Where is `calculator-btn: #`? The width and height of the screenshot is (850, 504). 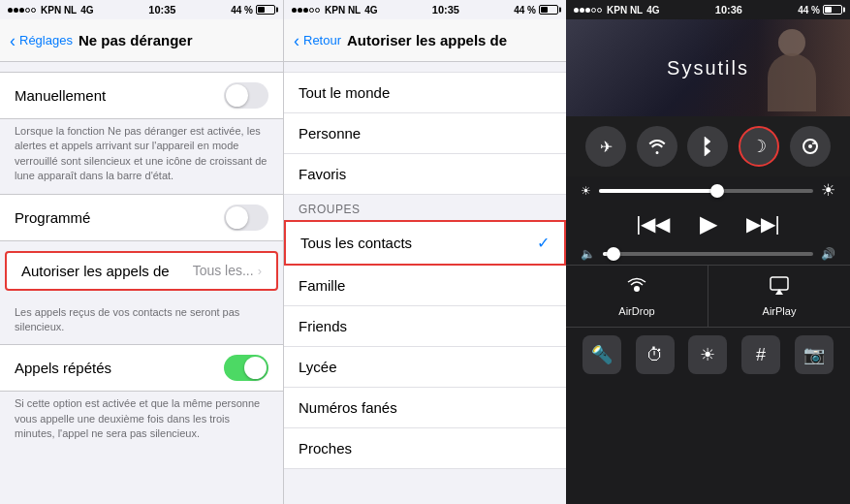
calculator-btn: # is located at coordinates (761, 355).